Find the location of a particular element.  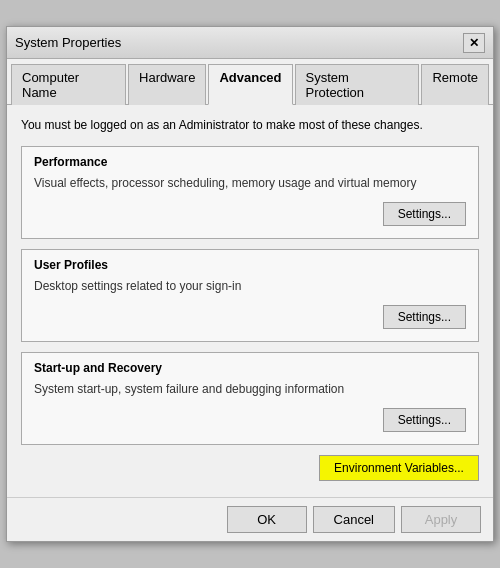

user-profiles-section-title: User Profiles is located at coordinates (250, 265).